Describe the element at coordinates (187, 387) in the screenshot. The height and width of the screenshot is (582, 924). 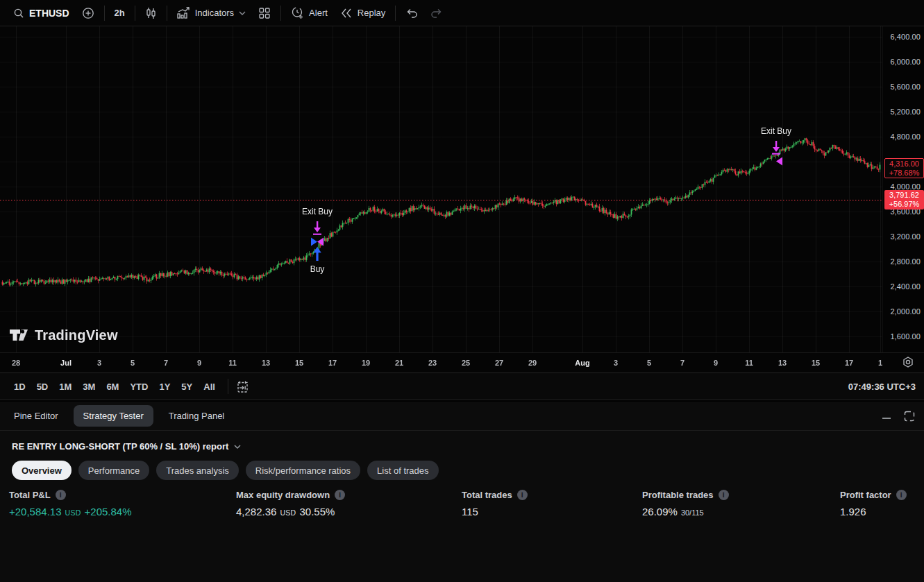
I see `range-5y: 5Y` at that location.